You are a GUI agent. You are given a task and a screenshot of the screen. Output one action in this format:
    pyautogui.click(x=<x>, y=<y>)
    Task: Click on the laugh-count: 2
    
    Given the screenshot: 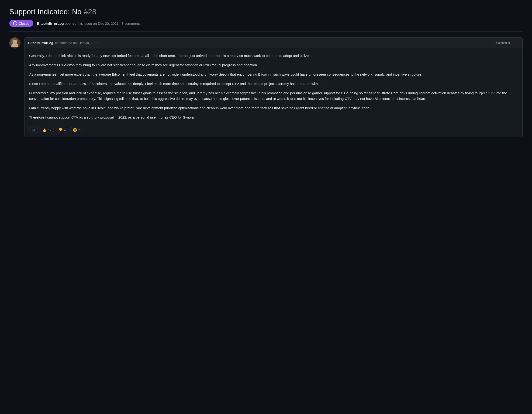 What is the action you would take?
    pyautogui.click(x=79, y=130)
    